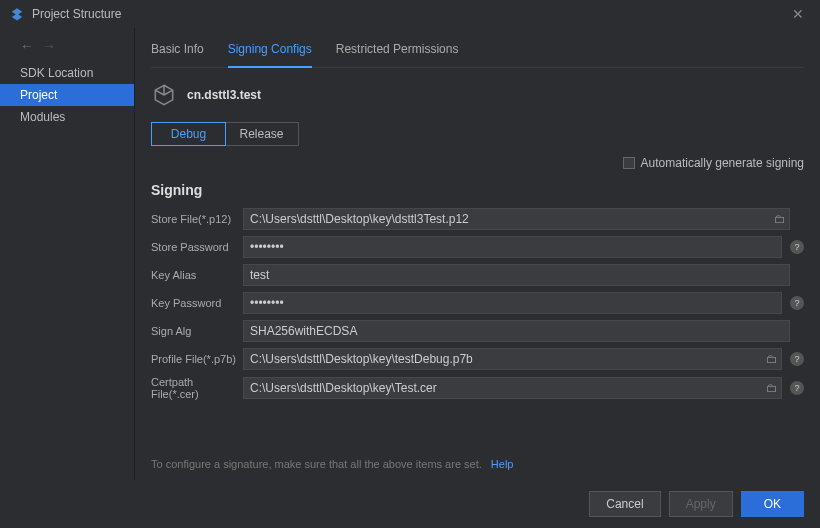 This screenshot has width=820, height=528. What do you see at coordinates (512, 247) in the screenshot?
I see `store-password-input` at bounding box center [512, 247].